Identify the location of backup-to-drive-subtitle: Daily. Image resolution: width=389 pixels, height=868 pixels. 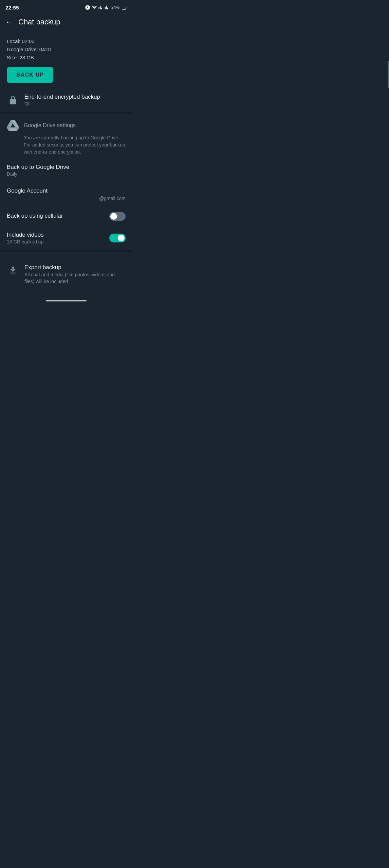
(66, 174).